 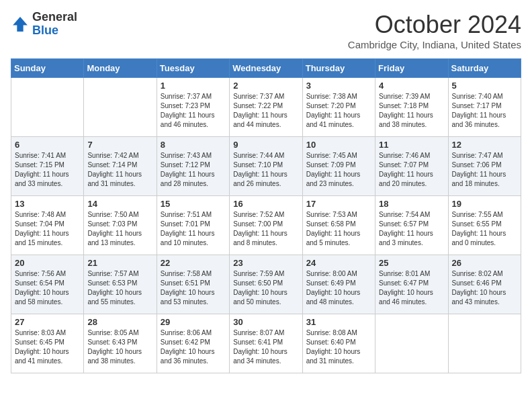 I want to click on month-title: October 2024, so click(x=435, y=25).